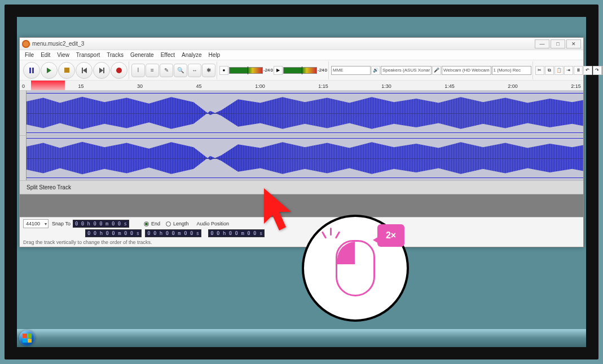 The height and width of the screenshot is (364, 603). What do you see at coordinates (168, 224) in the screenshot?
I see `radio-length` at bounding box center [168, 224].